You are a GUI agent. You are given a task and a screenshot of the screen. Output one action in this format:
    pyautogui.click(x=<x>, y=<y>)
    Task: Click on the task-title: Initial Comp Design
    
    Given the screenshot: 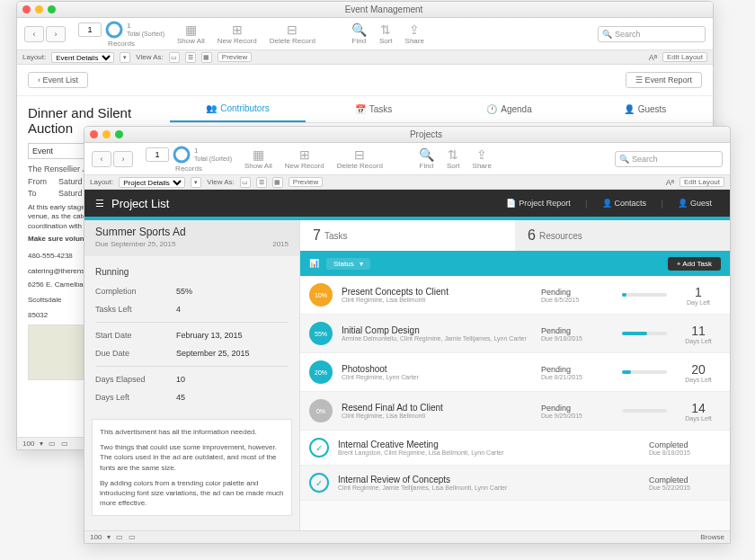 What is the action you would take?
    pyautogui.click(x=437, y=331)
    